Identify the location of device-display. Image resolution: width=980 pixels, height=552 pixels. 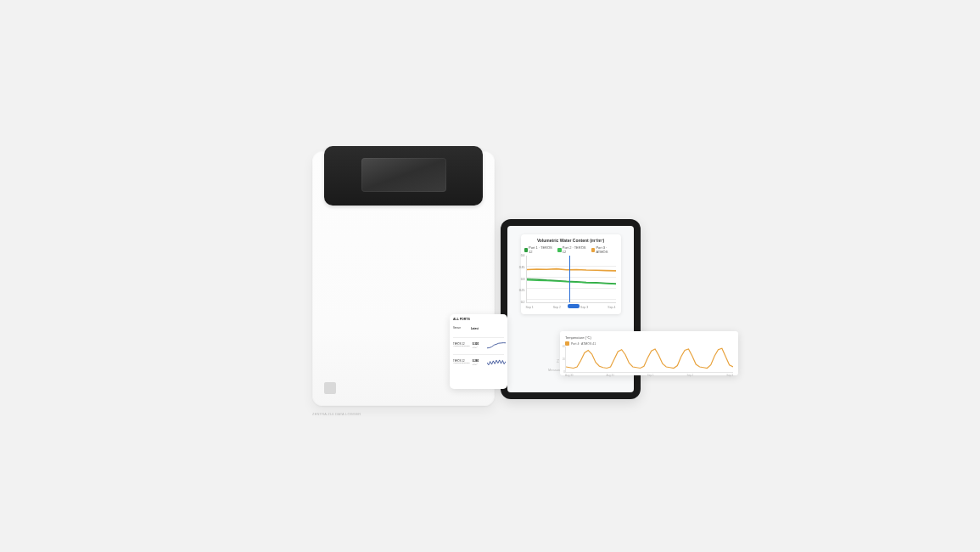
(404, 175).